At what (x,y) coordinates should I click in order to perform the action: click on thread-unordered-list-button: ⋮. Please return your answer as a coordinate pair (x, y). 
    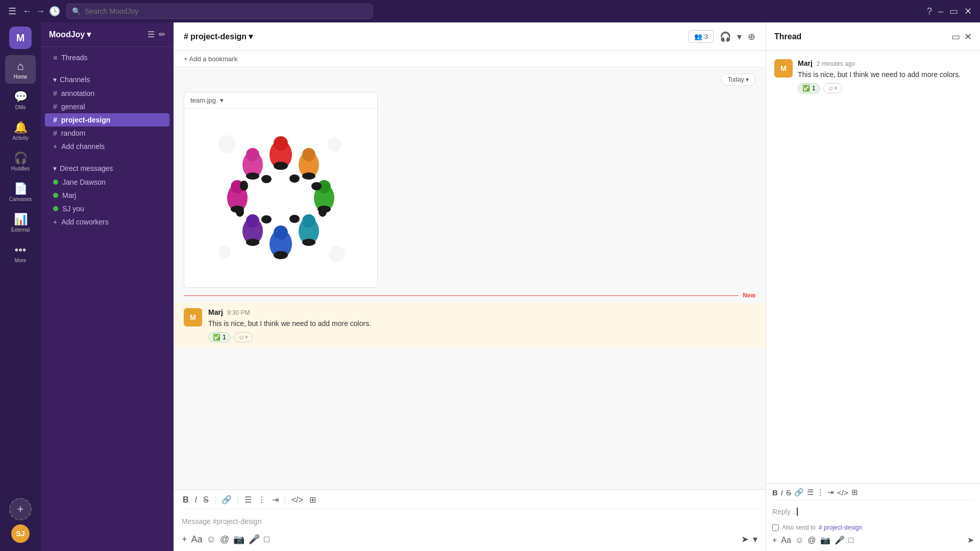
    Looking at the image, I should click on (821, 492).